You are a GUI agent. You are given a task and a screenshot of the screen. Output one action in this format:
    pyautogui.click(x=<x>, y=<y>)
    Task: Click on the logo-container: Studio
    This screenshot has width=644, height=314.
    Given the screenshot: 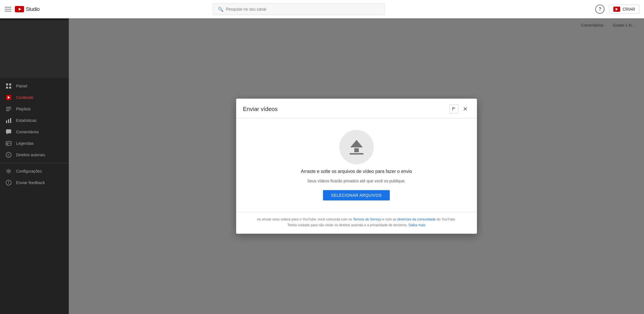 What is the action you would take?
    pyautogui.click(x=27, y=9)
    